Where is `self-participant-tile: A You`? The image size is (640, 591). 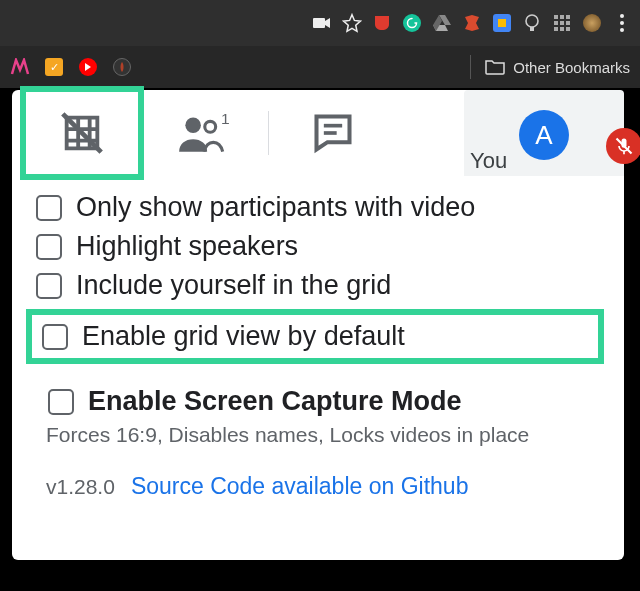 self-participant-tile: A You is located at coordinates (544, 133).